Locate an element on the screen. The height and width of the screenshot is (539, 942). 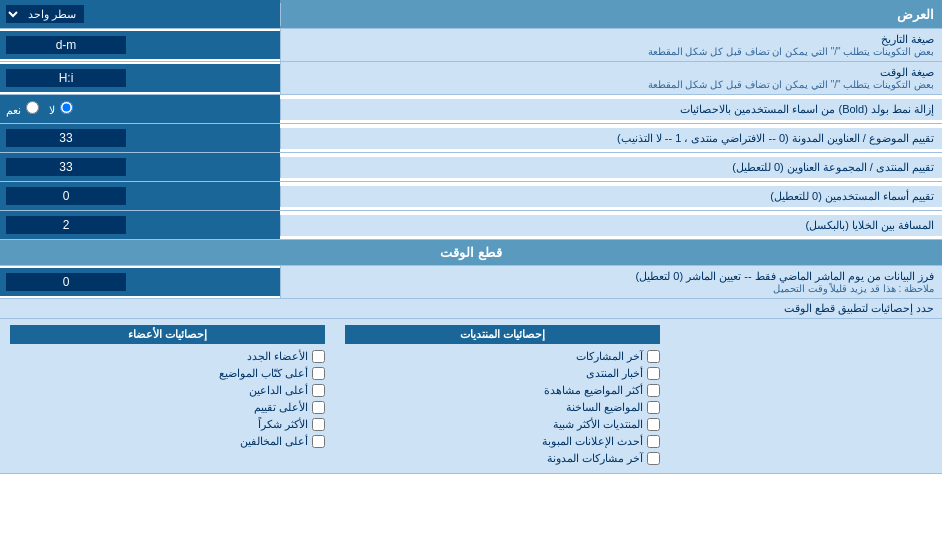
header-row: العرض سطر واحد سطران ثلاثة أسطر is located at coordinates (471, 14).